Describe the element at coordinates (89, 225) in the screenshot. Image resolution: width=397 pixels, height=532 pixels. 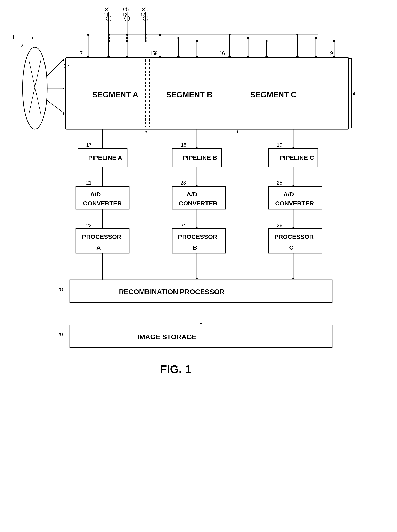
I see `svg-text: 22` at that location.